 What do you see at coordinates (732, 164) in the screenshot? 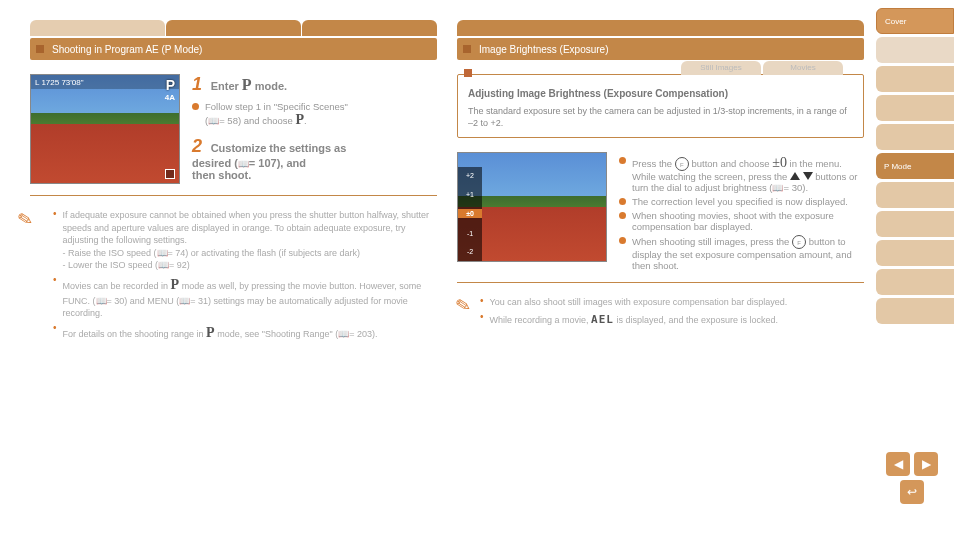
I see `ra2: button and choose` at bounding box center [732, 164].